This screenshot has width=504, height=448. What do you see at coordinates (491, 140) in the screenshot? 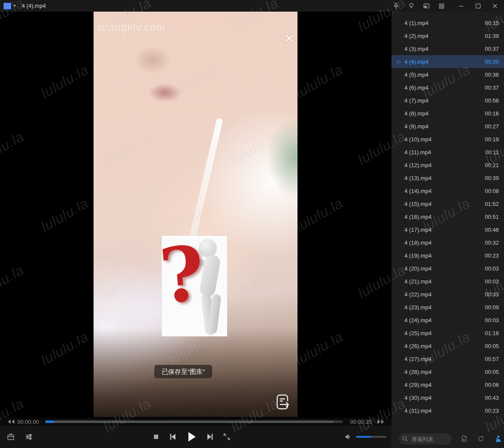
I see `playlist-item-duration: 00:19` at bounding box center [491, 140].